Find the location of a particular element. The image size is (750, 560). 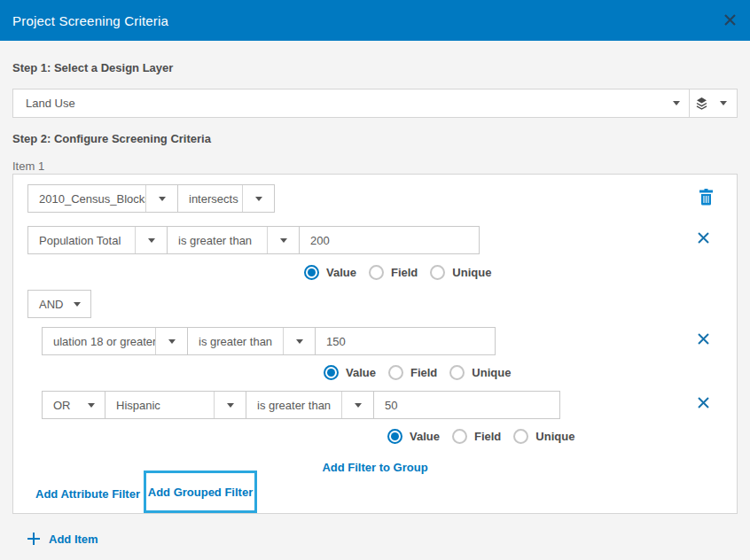

field-dropdown-value: Population Total is located at coordinates (82, 241).